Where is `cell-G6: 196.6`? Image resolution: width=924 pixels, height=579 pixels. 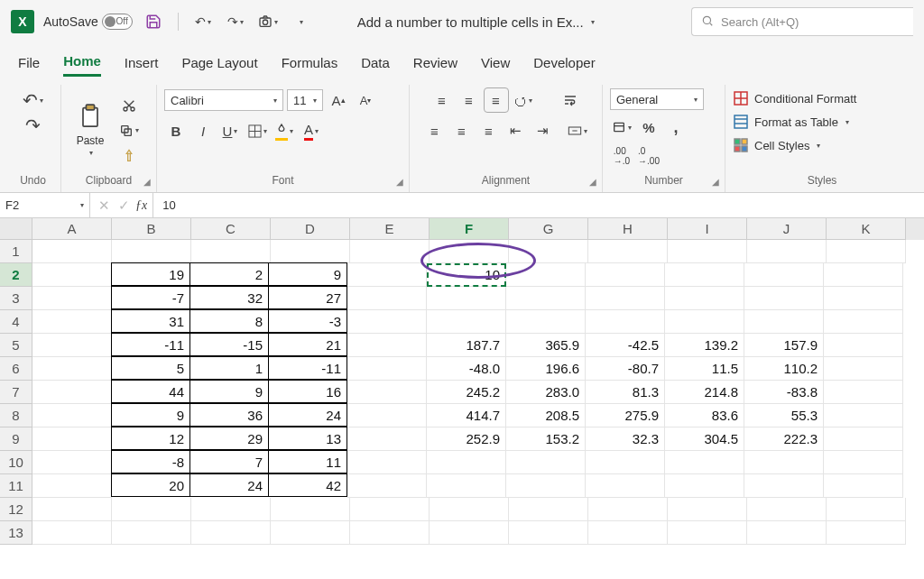
cell-G6: 196.6 is located at coordinates (546, 369).